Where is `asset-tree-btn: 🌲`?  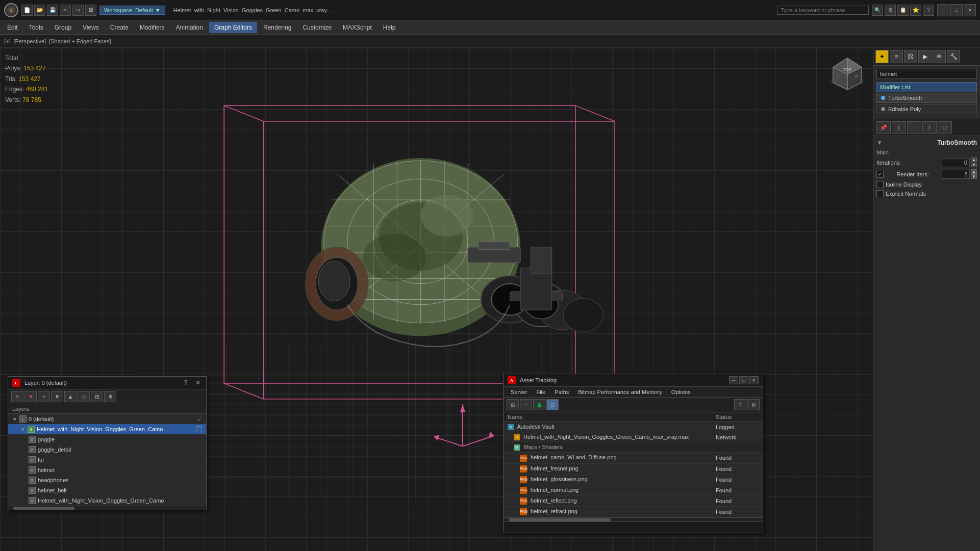 asset-tree-btn: 🌲 is located at coordinates (539, 405).